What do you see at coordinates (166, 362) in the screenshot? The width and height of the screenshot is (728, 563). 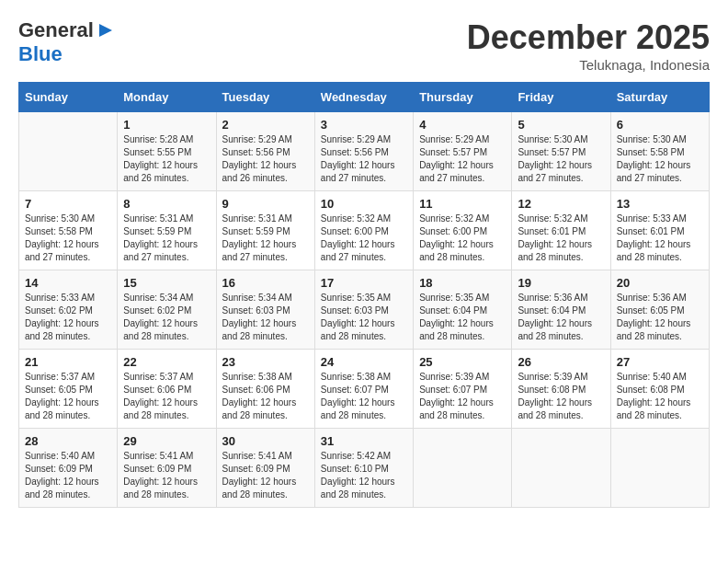 I see `day-number: 22` at bounding box center [166, 362].